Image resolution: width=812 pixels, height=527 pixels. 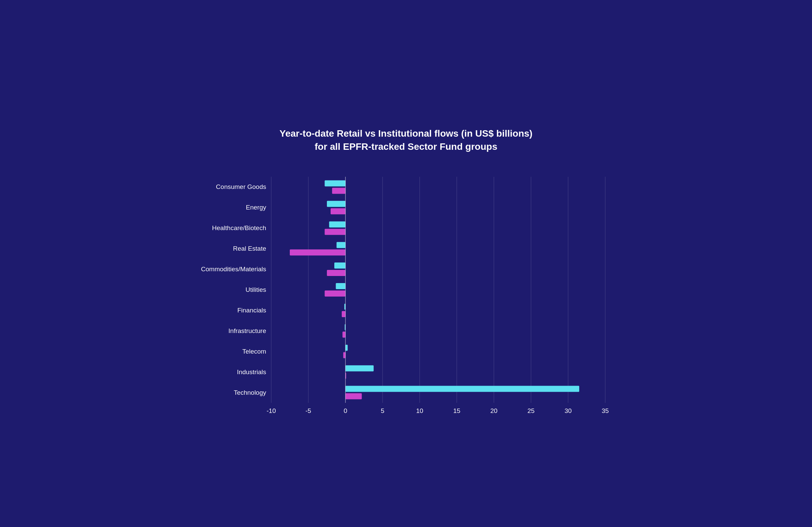 I want to click on svg-text: -5, so click(x=308, y=411).